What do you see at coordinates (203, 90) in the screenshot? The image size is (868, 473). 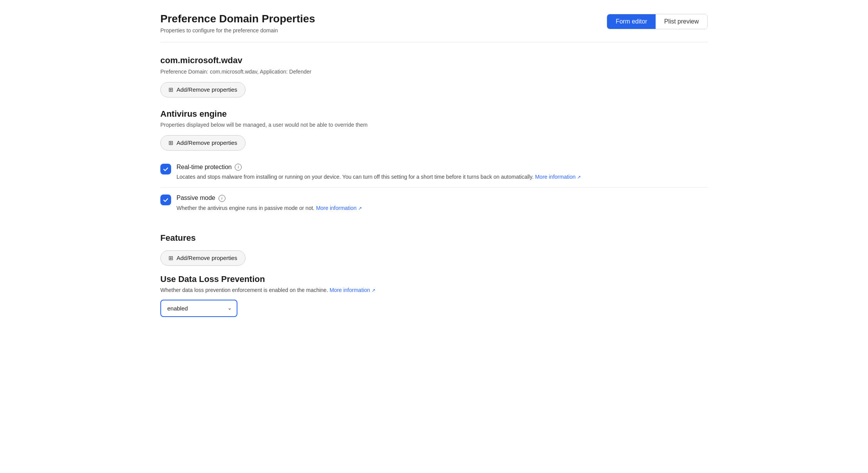 I see `domain-add-remove-button: ⊞ Add/Remove properties` at bounding box center [203, 90].